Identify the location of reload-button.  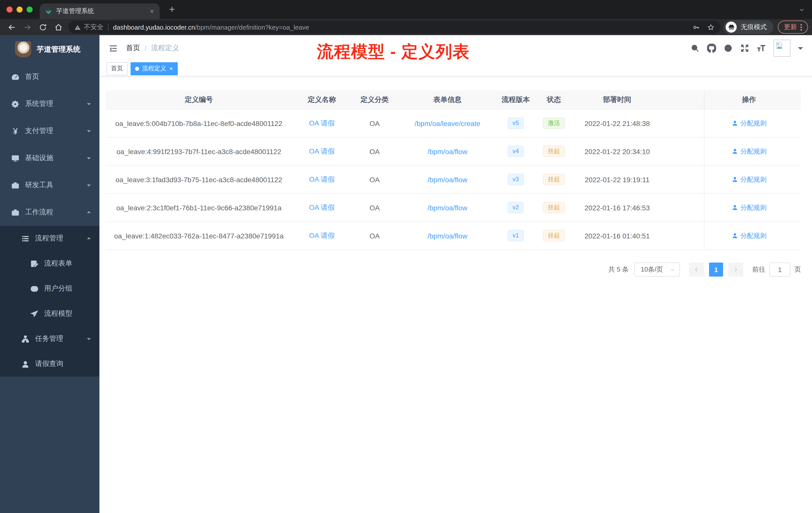
(43, 27).